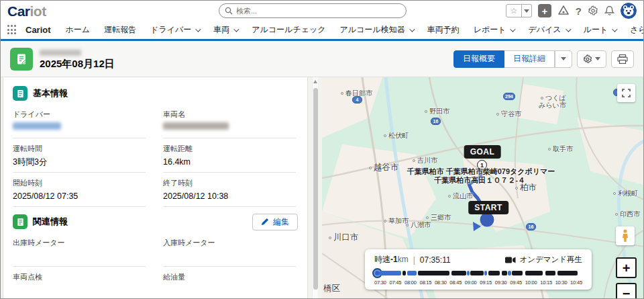 The height and width of the screenshot is (299, 644). What do you see at coordinates (395, 282) in the screenshot?
I see `tick-label: 07:45` at bounding box center [395, 282].